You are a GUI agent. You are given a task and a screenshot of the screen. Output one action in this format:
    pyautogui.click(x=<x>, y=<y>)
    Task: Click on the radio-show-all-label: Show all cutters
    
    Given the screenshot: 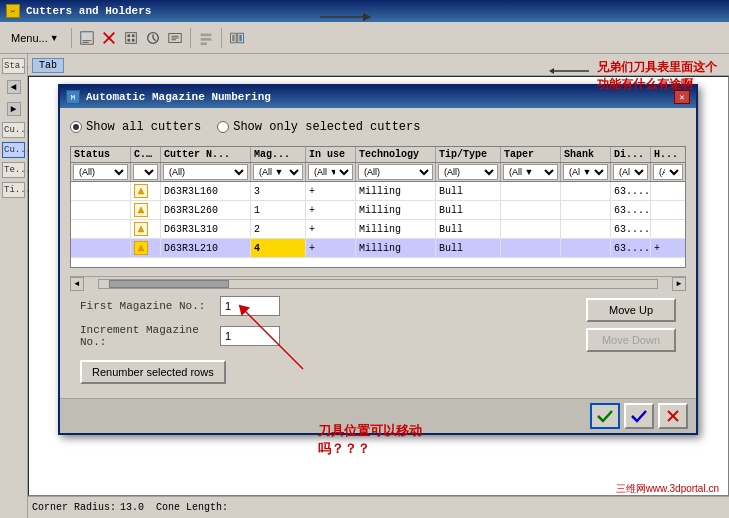 What is the action you would take?
    pyautogui.click(x=144, y=127)
    